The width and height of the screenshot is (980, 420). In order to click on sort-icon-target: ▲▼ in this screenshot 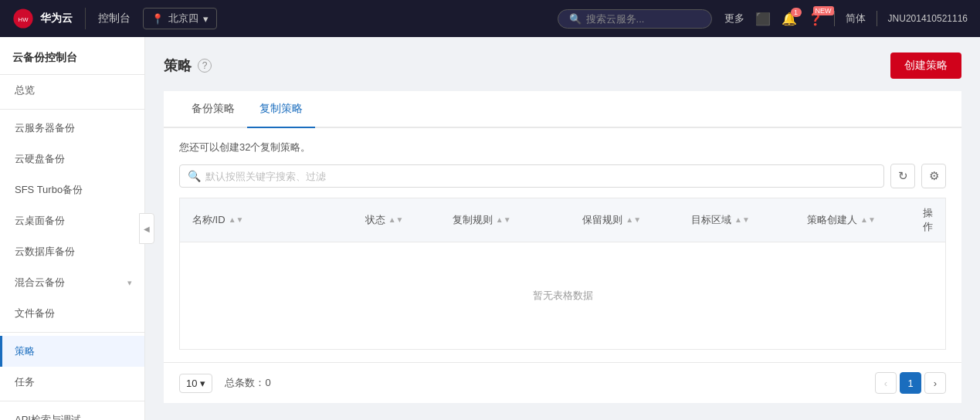, I will do `click(742, 220)`.